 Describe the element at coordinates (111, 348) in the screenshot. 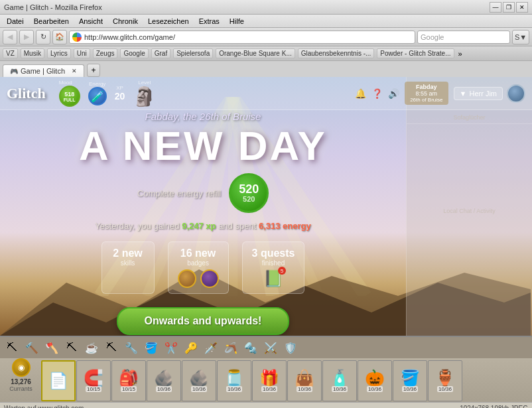

I see `tool-mining: ⛏` at that location.